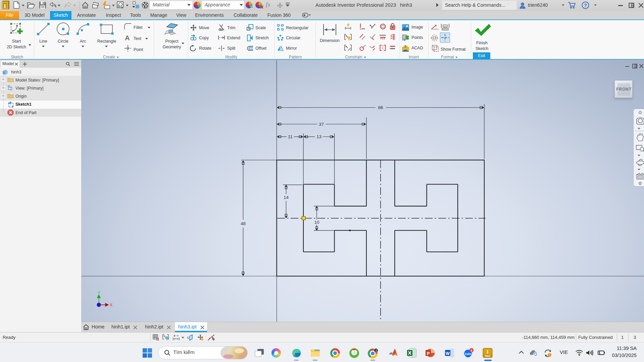 The image size is (644, 362). What do you see at coordinates (290, 137) in the screenshot?
I see `svg-text: 11` at bounding box center [290, 137].